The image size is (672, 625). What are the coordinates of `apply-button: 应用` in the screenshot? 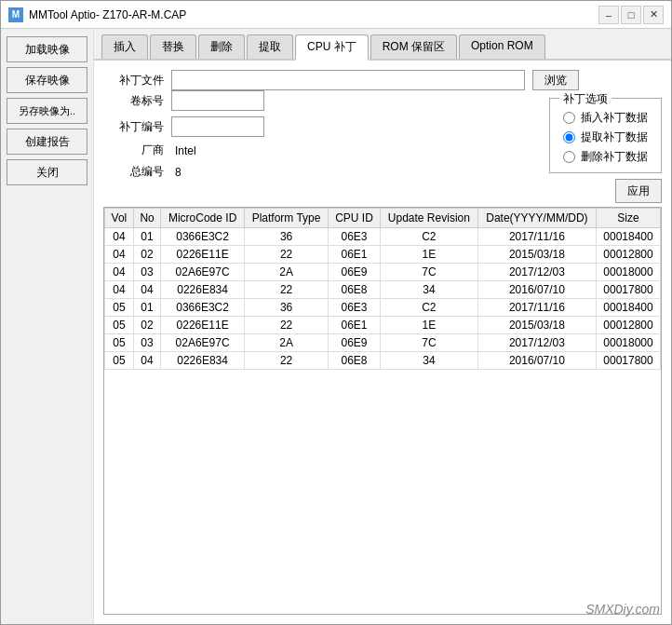 It's located at (638, 191).